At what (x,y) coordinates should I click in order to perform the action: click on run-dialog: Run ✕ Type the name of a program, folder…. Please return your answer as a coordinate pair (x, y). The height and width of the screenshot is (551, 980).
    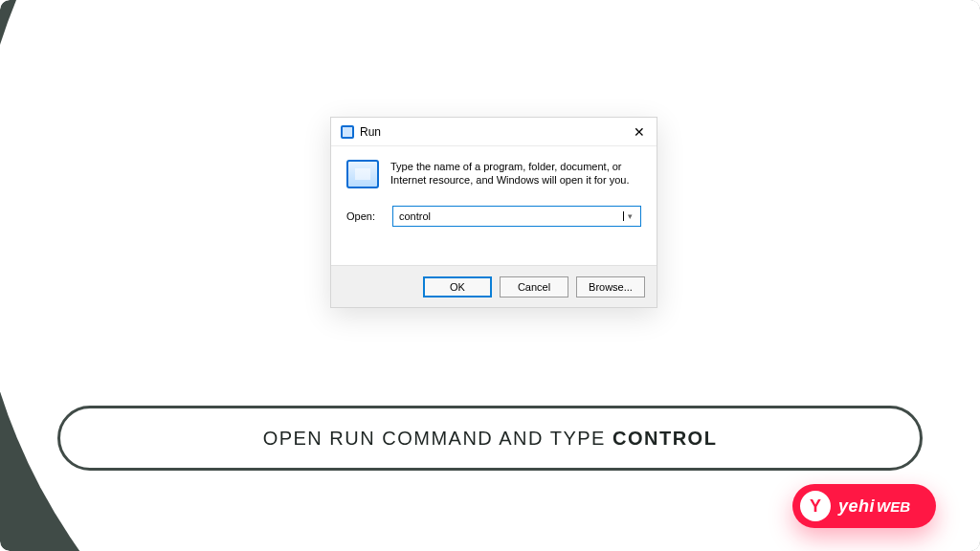
    Looking at the image, I should click on (494, 212).